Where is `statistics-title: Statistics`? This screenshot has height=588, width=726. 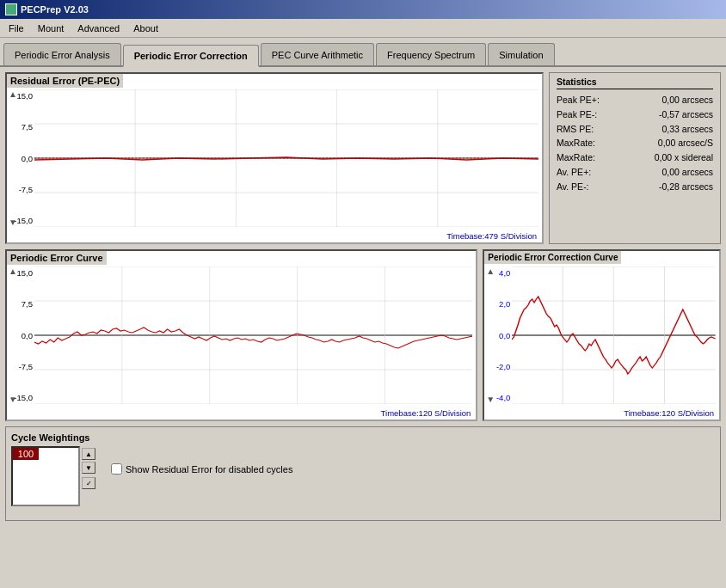 statistics-title: Statistics is located at coordinates (635, 83).